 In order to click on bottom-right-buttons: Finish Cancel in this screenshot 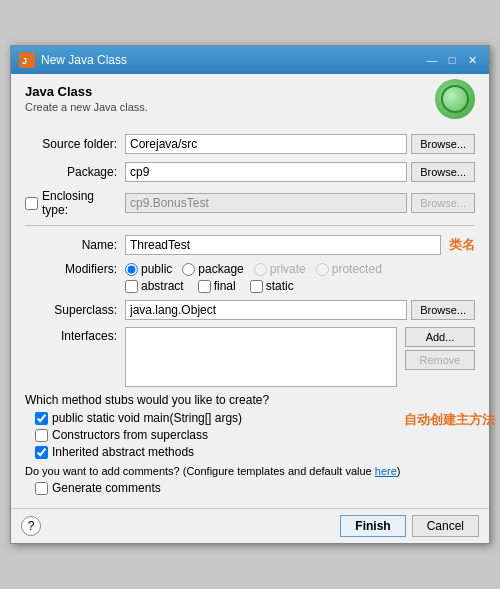, I will do `click(410, 526)`.